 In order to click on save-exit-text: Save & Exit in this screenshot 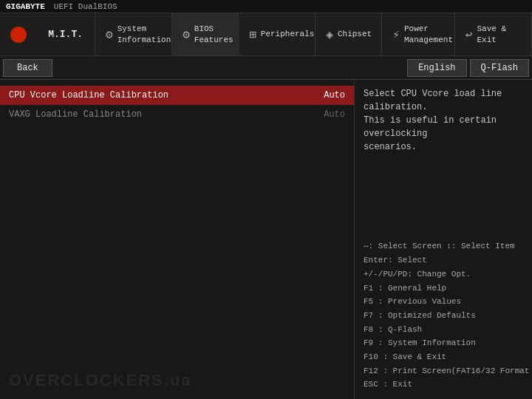, I will do `click(499, 34)`.